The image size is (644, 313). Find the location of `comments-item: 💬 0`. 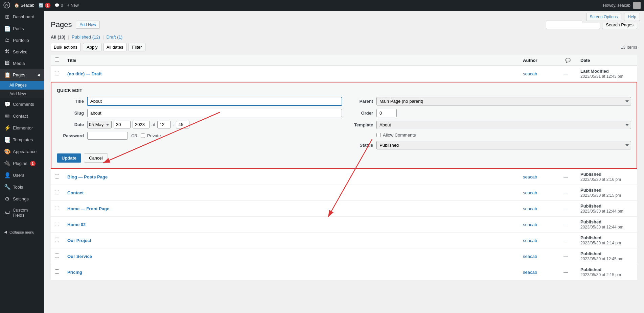

comments-item: 💬 0 is located at coordinates (59, 5).